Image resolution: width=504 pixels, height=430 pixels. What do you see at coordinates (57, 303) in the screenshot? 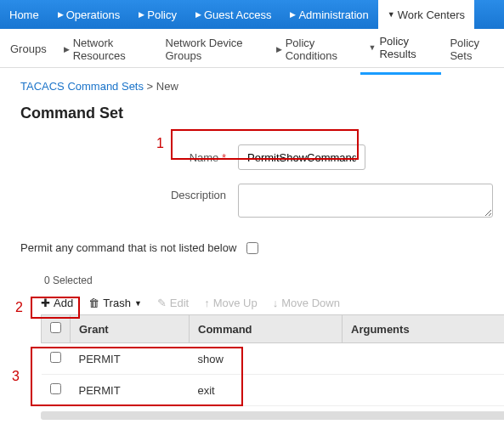
I see `add-button: ✚Add` at bounding box center [57, 303].